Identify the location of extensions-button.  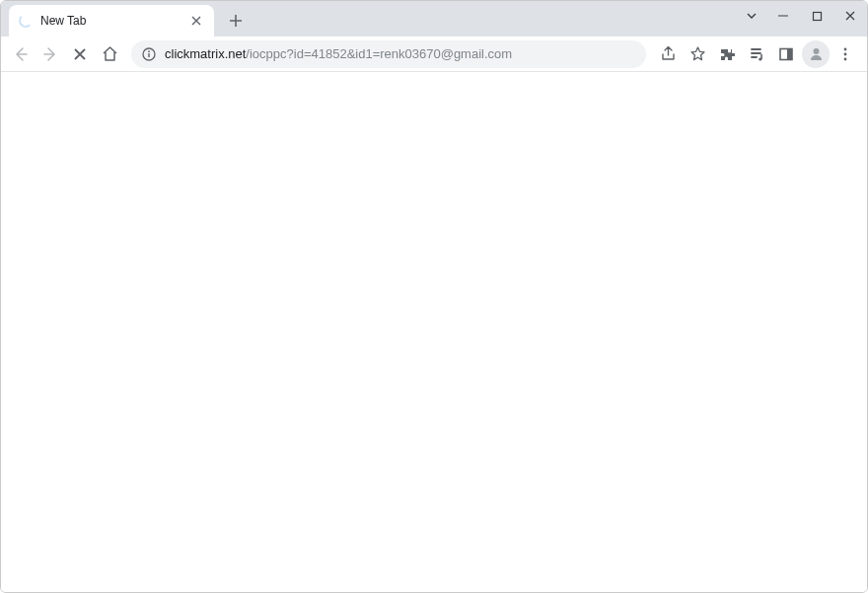
(727, 54).